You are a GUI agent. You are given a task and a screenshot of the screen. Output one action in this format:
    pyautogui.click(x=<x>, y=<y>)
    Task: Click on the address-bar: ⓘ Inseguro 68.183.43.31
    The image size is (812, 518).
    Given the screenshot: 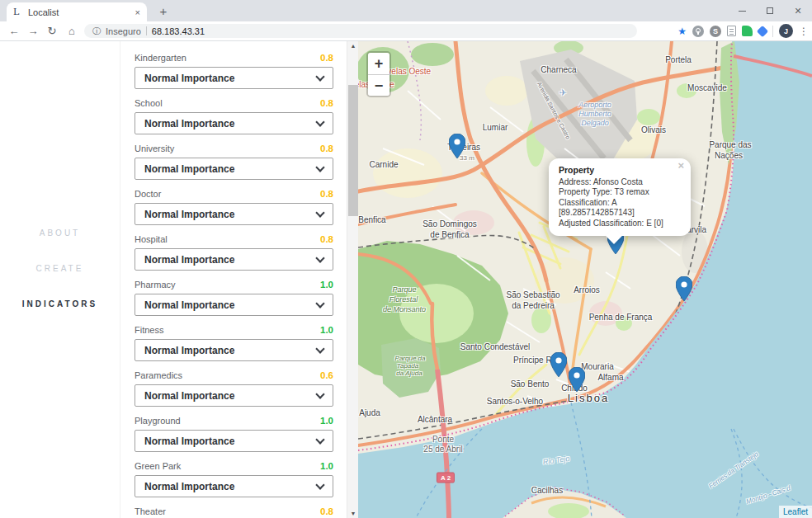 What is the action you would take?
    pyautogui.click(x=361, y=31)
    